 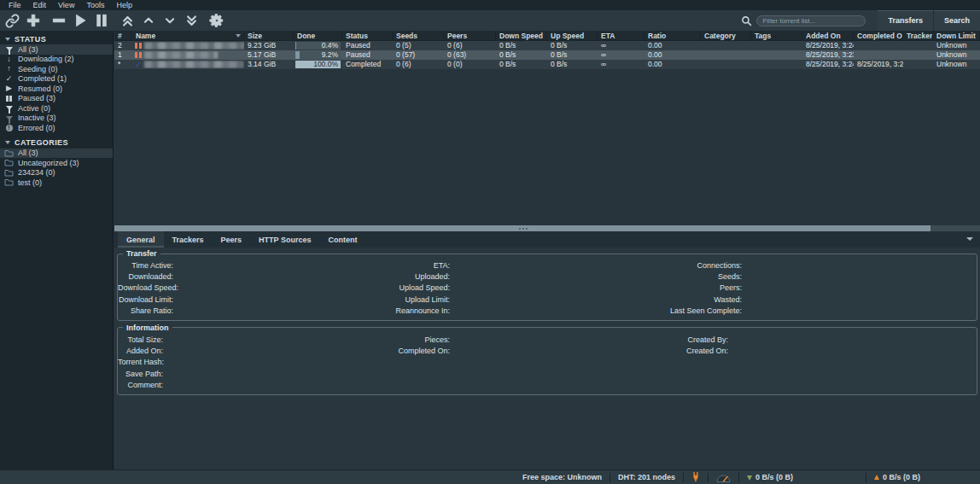 What do you see at coordinates (342, 239) in the screenshot?
I see `tab-content: Content` at bounding box center [342, 239].